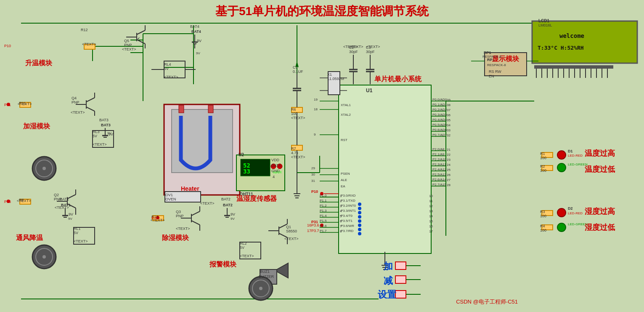 Image resolution: width=644 pixels, height=312 pixels. I want to click on rp1-en: EN, so click(491, 76).